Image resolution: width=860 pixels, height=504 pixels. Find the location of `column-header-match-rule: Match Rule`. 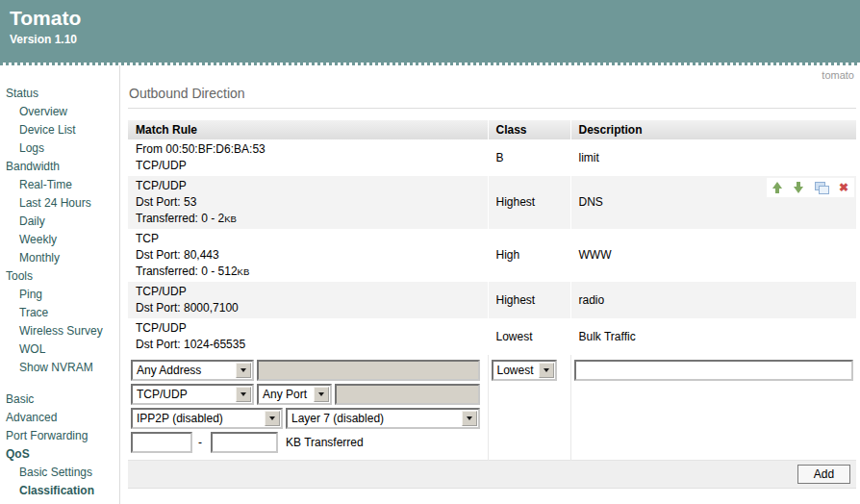

column-header-match-rule: Match Rule is located at coordinates (308, 130).